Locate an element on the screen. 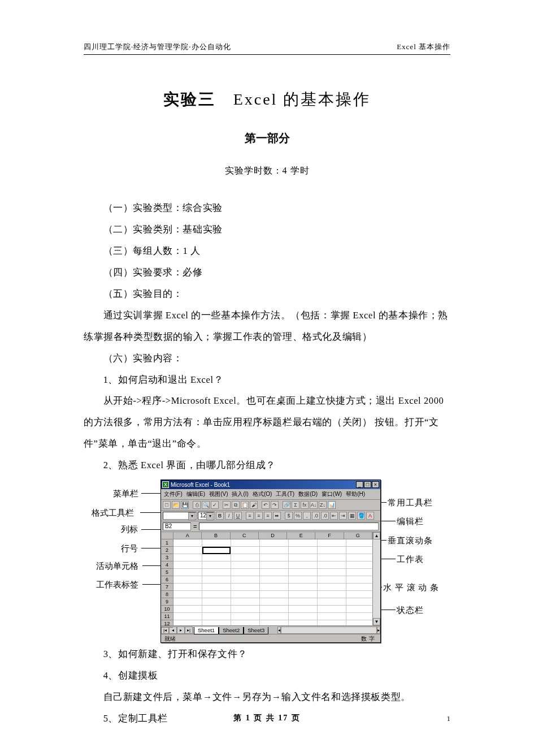  page-footer: 第 1 页 共 17 页 is located at coordinates (267, 718).